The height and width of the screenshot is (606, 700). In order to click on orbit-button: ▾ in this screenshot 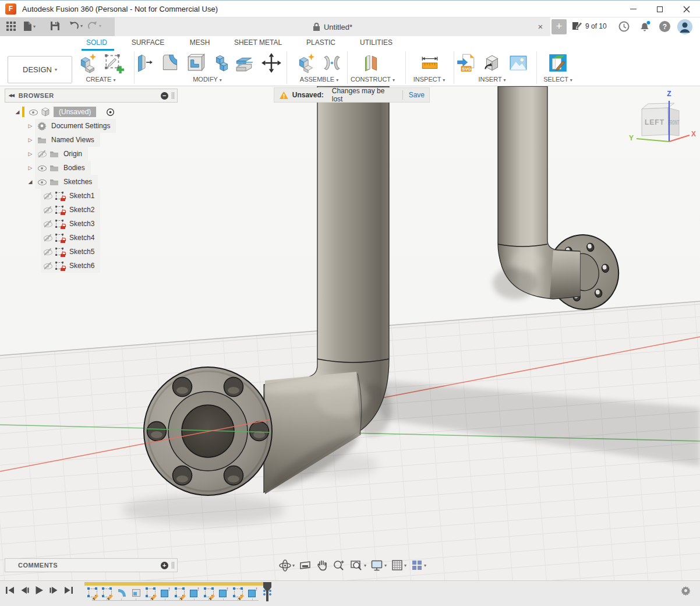, I will do `click(287, 565)`.